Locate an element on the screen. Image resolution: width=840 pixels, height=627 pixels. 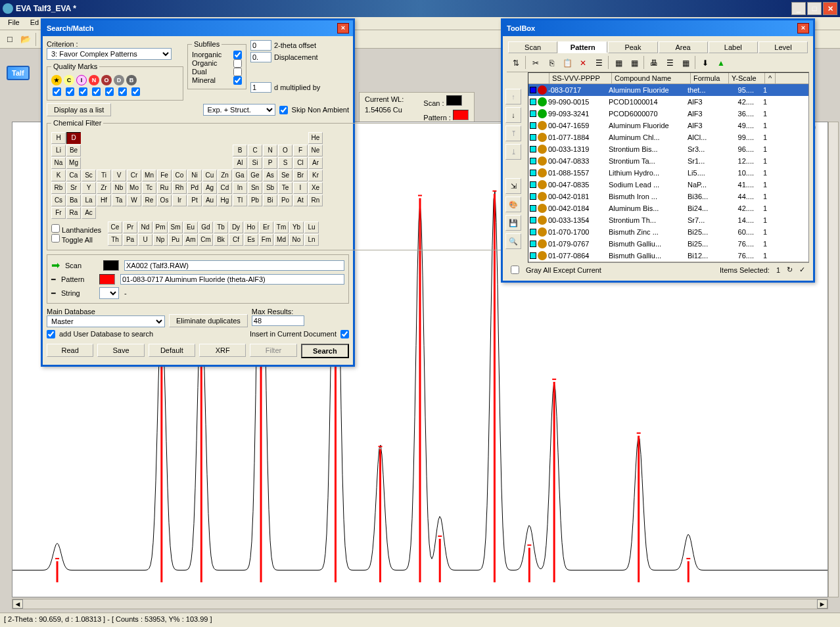
search-match-titlebar: Search/Match × is located at coordinates (198, 28).